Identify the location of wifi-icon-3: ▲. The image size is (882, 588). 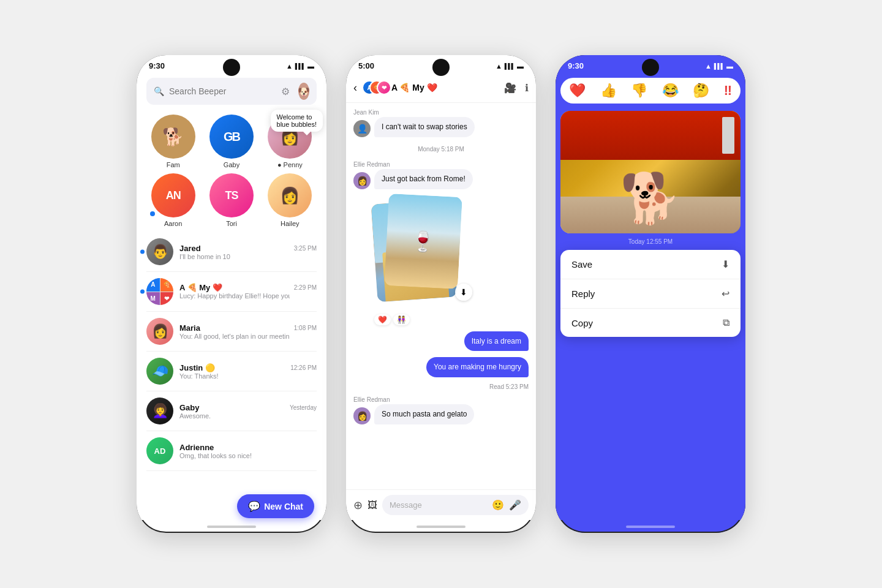
(708, 66).